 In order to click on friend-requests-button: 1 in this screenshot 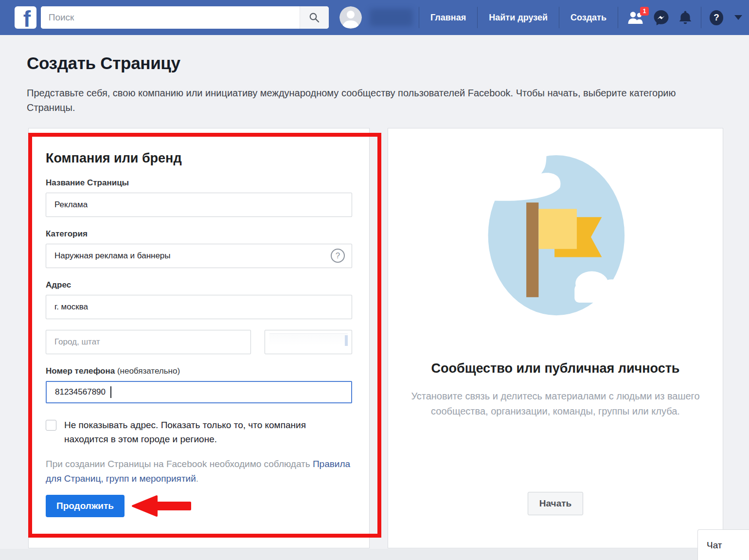, I will do `click(636, 18)`.